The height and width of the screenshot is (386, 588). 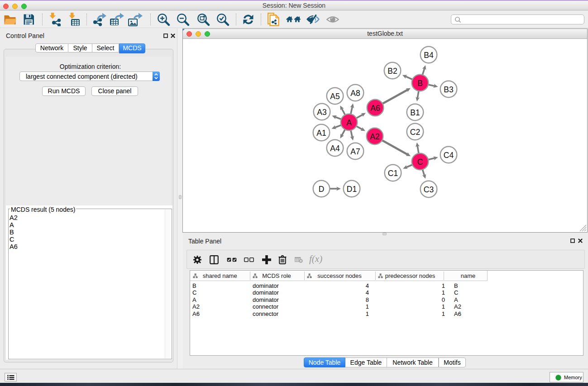 What do you see at coordinates (352, 189) in the screenshot?
I see `svg-text: D1` at bounding box center [352, 189].